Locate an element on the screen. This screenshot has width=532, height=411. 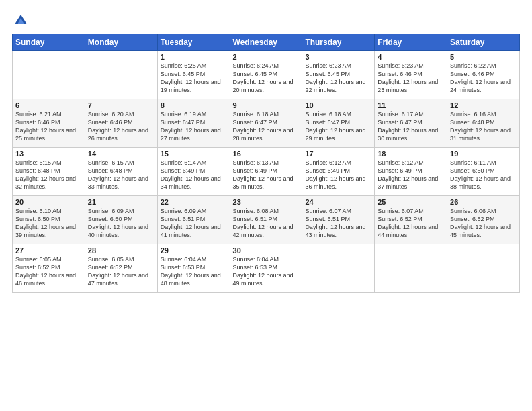
weekday-header-sunday: Sunday is located at coordinates (49, 43).